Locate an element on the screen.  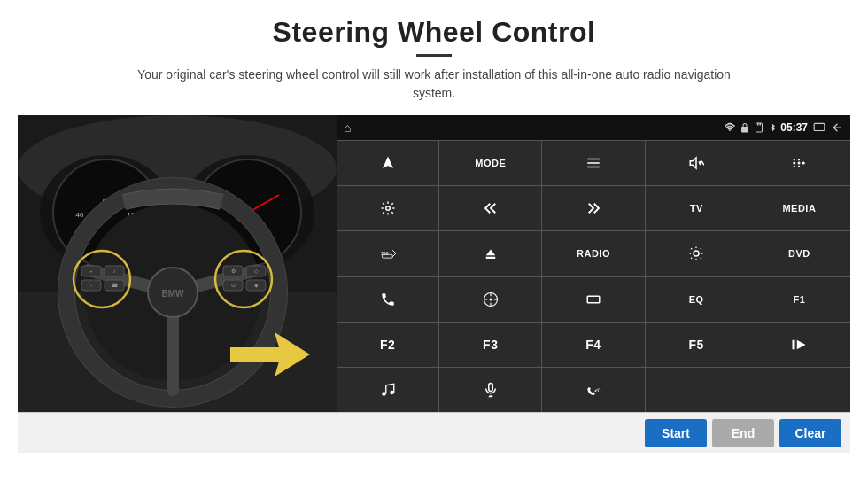
clear-button: Clear is located at coordinates (810, 433).